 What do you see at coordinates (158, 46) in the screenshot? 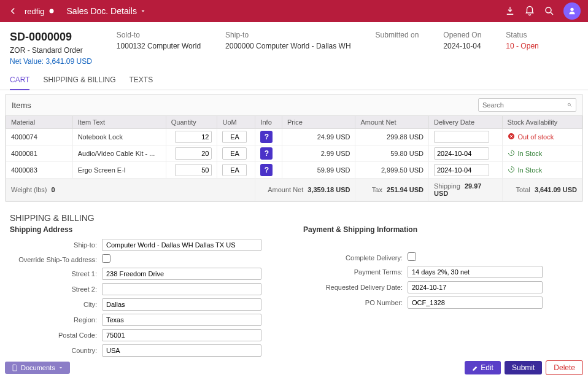
I see `sold-to-value: 1000132 Computer World` at bounding box center [158, 46].